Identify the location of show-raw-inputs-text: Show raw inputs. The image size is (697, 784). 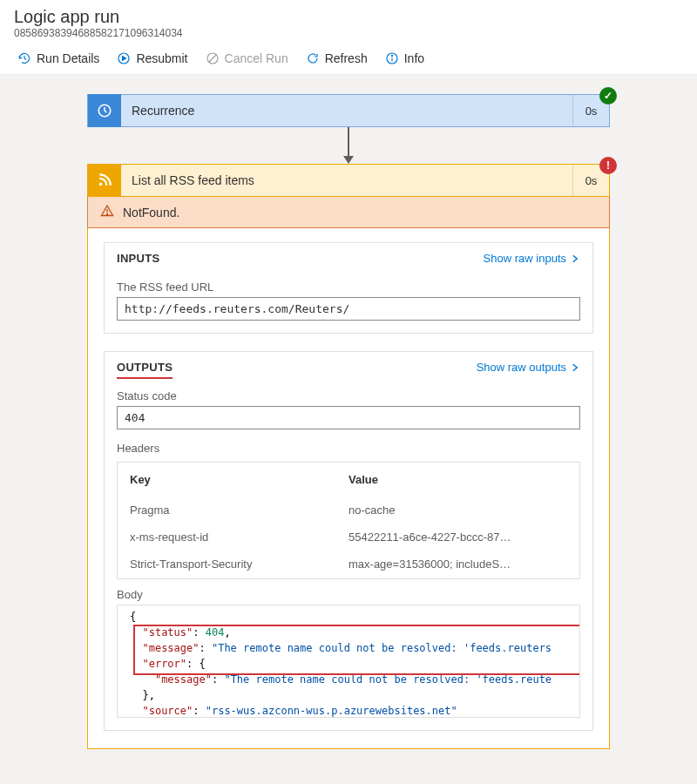
(524, 258).